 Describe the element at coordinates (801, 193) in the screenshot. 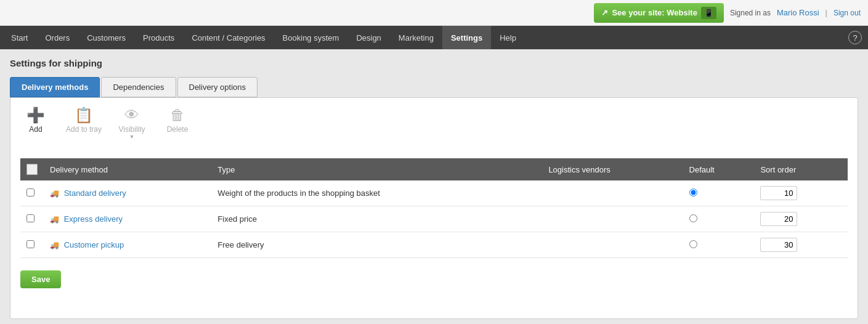

I see `row-sort-cell: 10` at that location.